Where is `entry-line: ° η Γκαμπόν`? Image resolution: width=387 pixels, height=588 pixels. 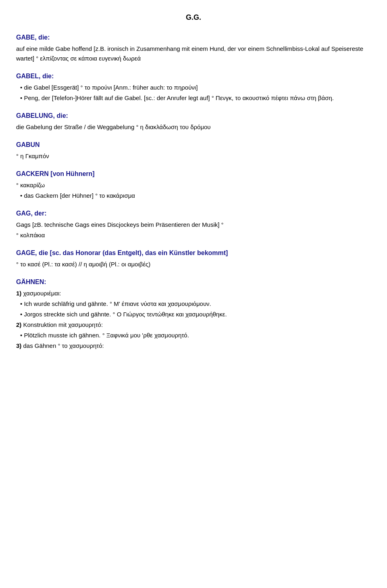 entry-line: ° η Γκαμπόν is located at coordinates (194, 156).